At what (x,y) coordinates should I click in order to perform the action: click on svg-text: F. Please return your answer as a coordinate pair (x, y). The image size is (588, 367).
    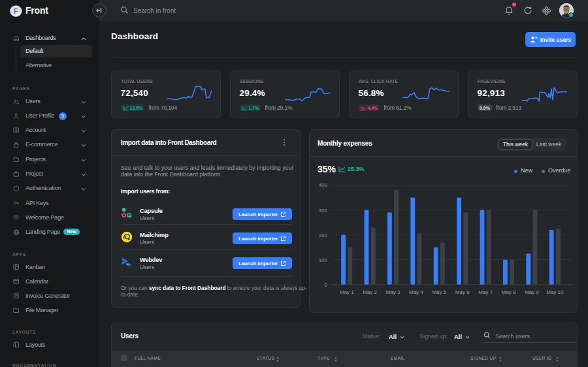
    Looking at the image, I should click on (16, 11).